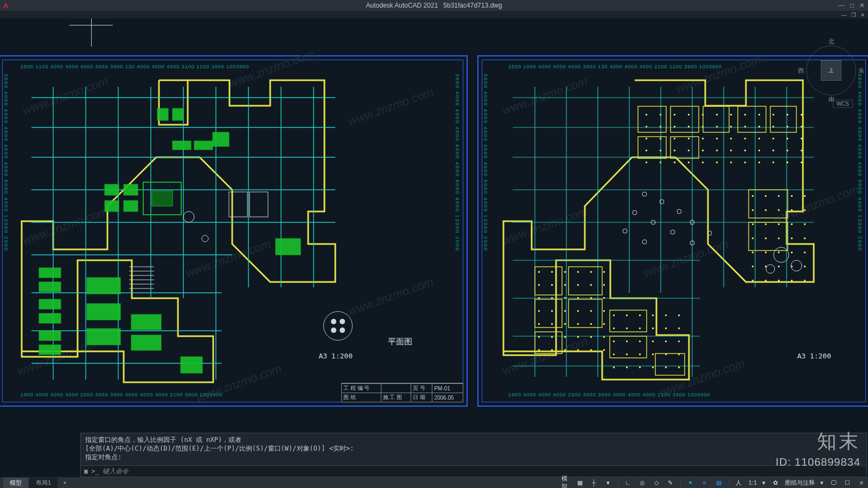 Image resolution: width=868 pixels, height=488 pixels. What do you see at coordinates (860, 163) in the screenshot?
I see `dimension-col-right: 3600 4000 4000 4000 4000 4000 8000 4000 …` at bounding box center [860, 163].